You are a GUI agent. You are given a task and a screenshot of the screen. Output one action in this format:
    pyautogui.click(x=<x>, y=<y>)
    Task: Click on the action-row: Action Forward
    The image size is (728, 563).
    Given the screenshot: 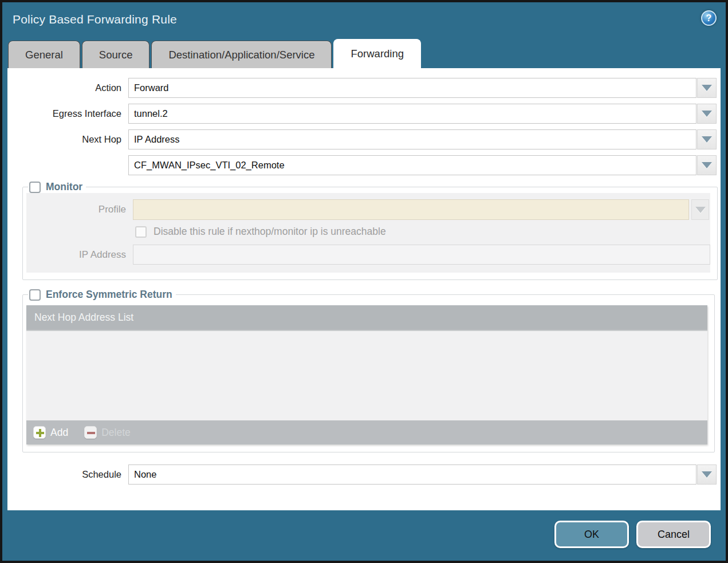 What is the action you would take?
    pyautogui.click(x=364, y=88)
    